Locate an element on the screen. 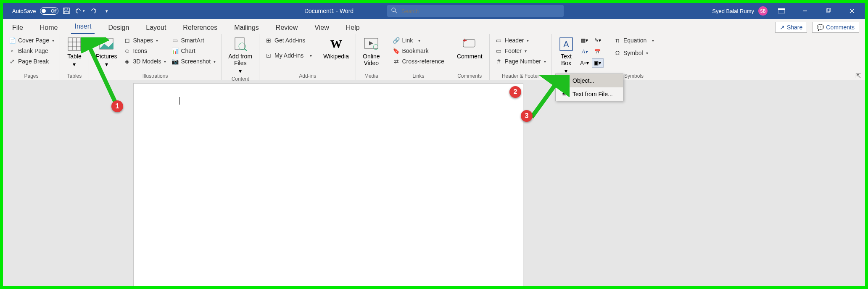 This screenshot has width=868, height=289. symbol-icon: Ω is located at coordinates (617, 53).